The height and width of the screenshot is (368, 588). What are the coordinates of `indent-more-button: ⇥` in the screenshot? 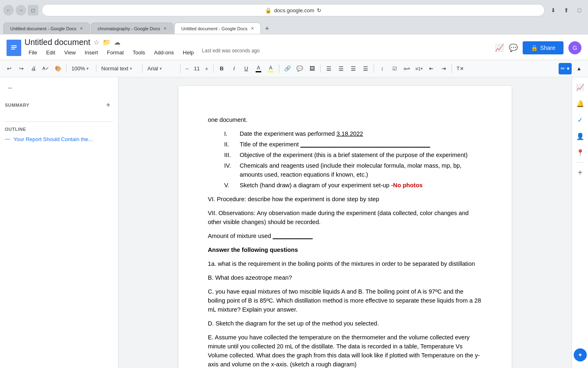 It's located at (443, 69).